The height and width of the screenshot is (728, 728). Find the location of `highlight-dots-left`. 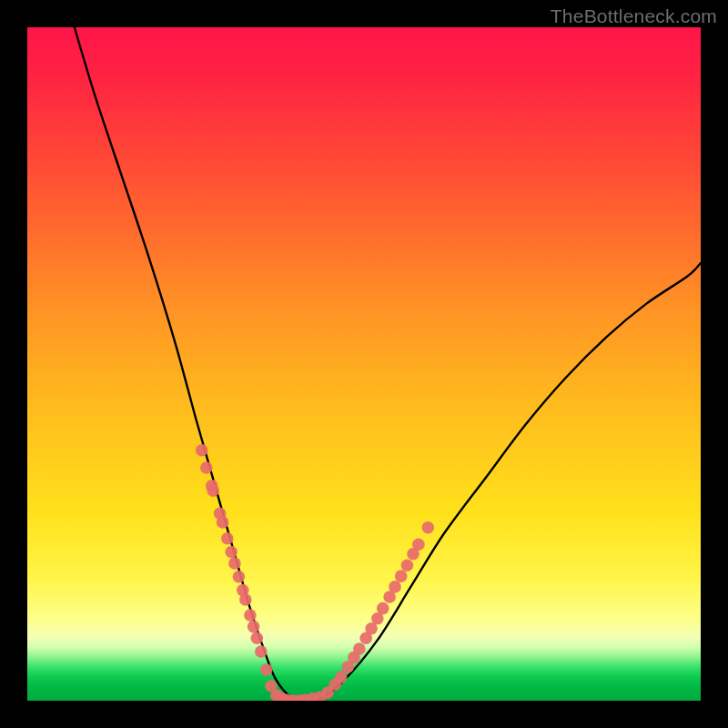

highlight-dots-left is located at coordinates (253, 572).